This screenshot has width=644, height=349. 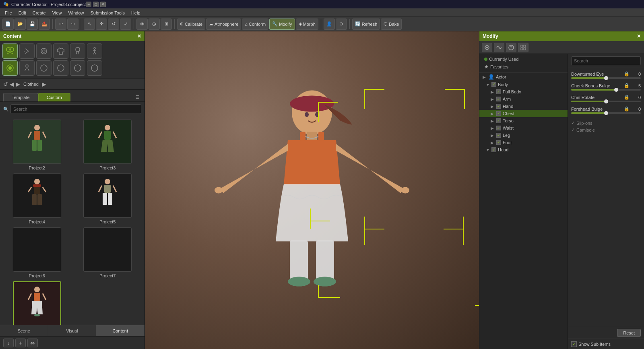 What do you see at coordinates (523, 77) in the screenshot?
I see `tree-actor: ▶ 👤 Actor` at bounding box center [523, 77].